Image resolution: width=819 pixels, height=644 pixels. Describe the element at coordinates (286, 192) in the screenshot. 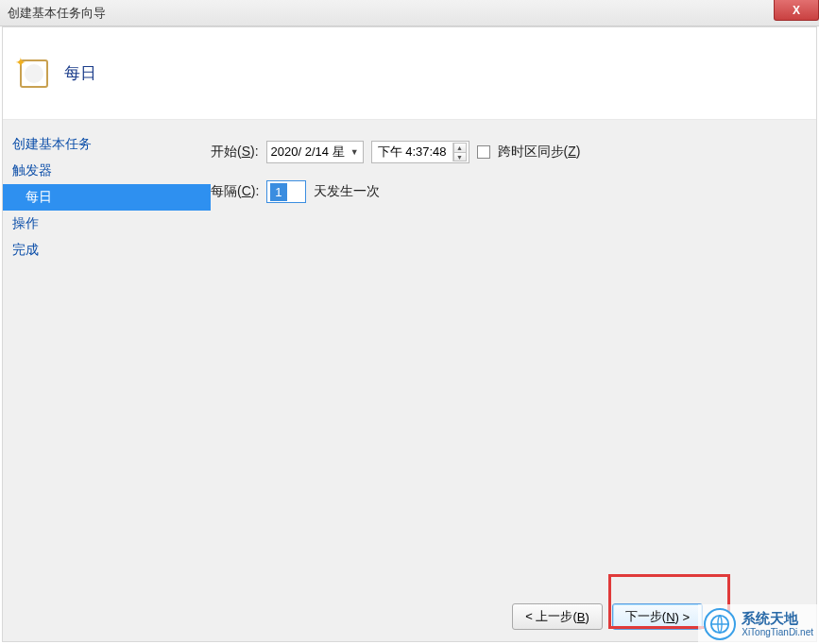

I see `interval-days-input: 1` at that location.